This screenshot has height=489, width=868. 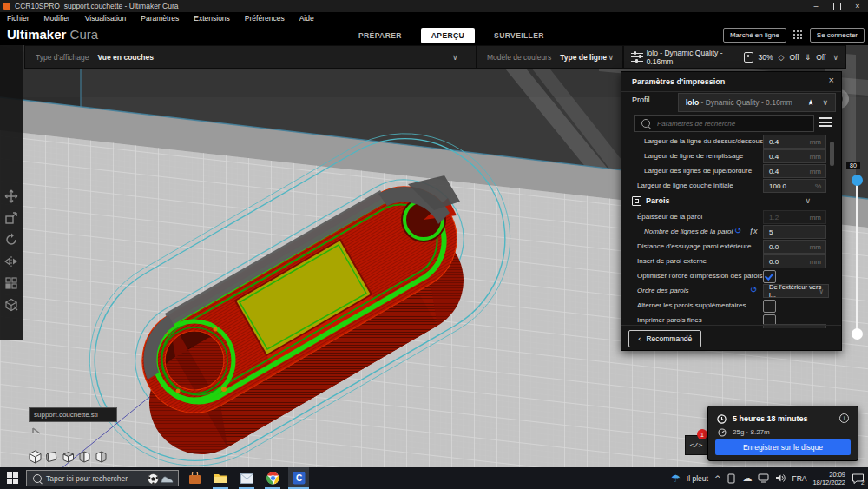 What do you see at coordinates (780, 478) in the screenshot?
I see `volume-icon` at bounding box center [780, 478].